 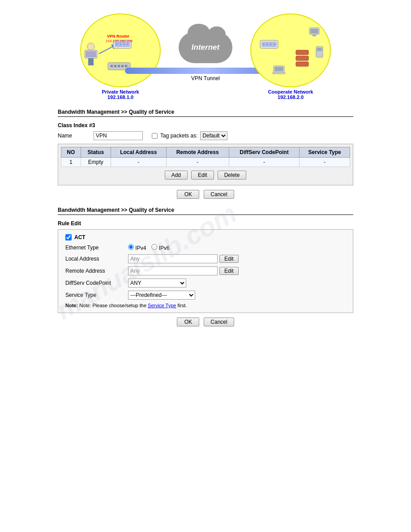 What do you see at coordinates (197, 162) in the screenshot?
I see `cell-remote-address: -` at bounding box center [197, 162].